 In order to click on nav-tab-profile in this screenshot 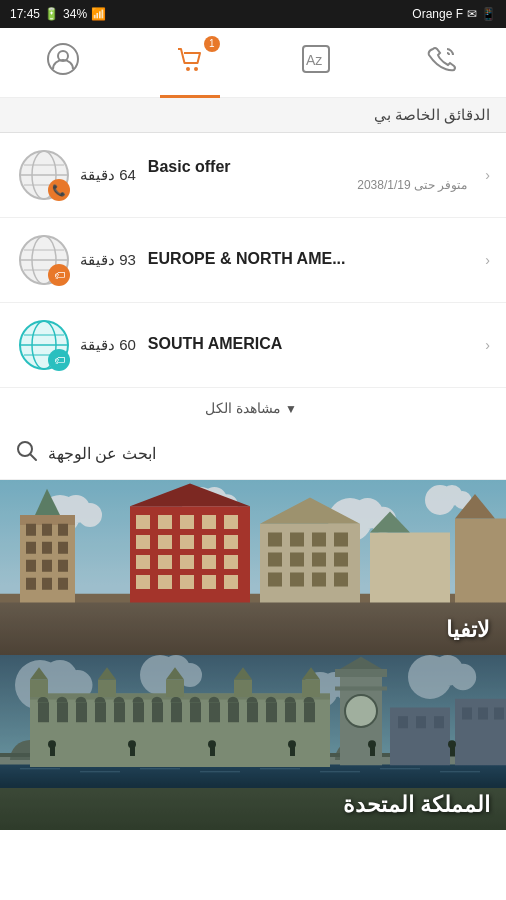, I will do `click(63, 63)`.